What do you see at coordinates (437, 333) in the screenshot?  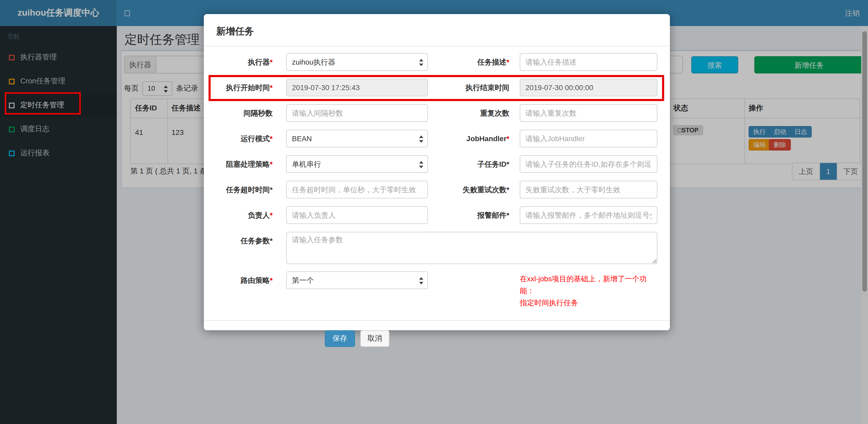 I see `modal-footer: 保存 取消` at bounding box center [437, 333].